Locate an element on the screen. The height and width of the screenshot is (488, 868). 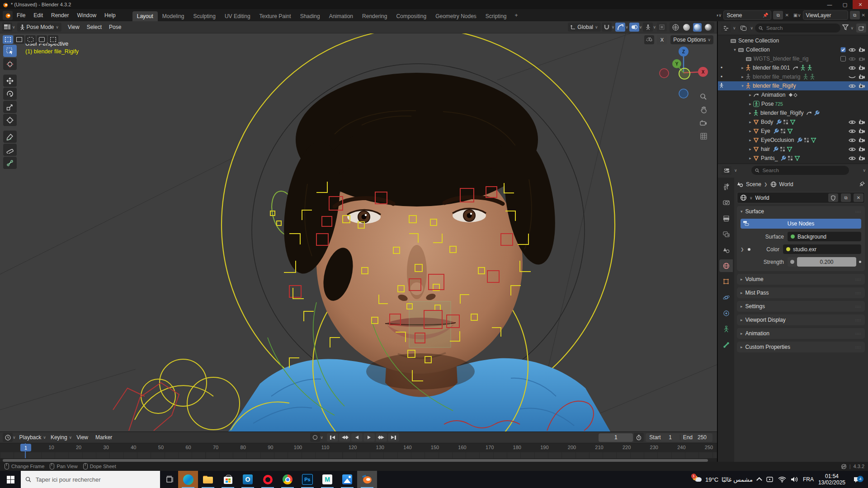
properties-search-input is located at coordinates (803, 170).